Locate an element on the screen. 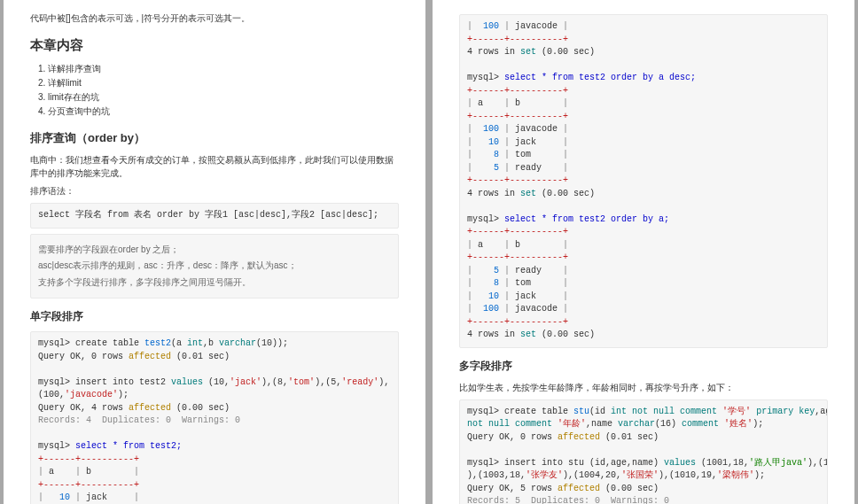 The height and width of the screenshot is (504, 858). heading-single-field: 单字段排序 is located at coordinates (214, 317).